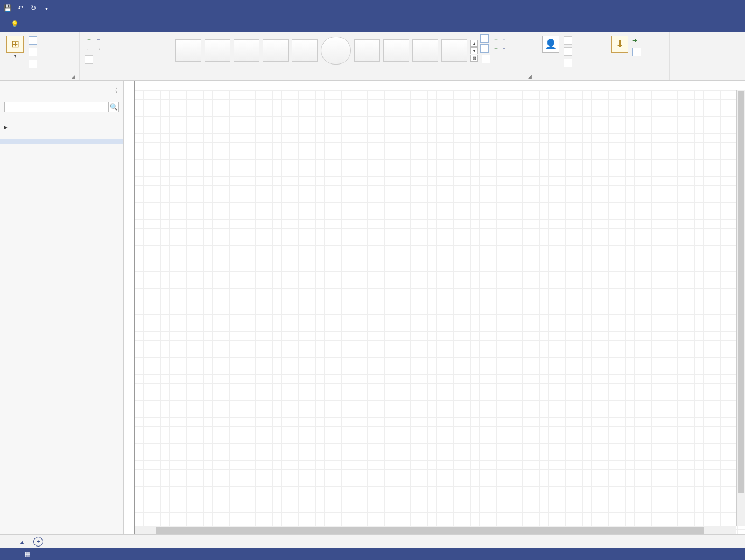  I want to click on export-icon: ➜, so click(635, 41).